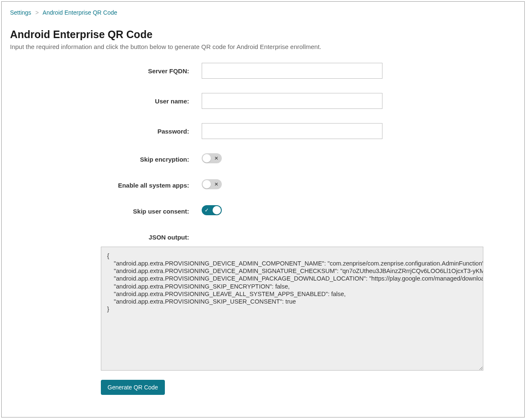 The width and height of the screenshot is (526, 420). Describe the element at coordinates (263, 13) in the screenshot. I see `breadcrumb: Settings > Android Enterprise QR Code` at that location.